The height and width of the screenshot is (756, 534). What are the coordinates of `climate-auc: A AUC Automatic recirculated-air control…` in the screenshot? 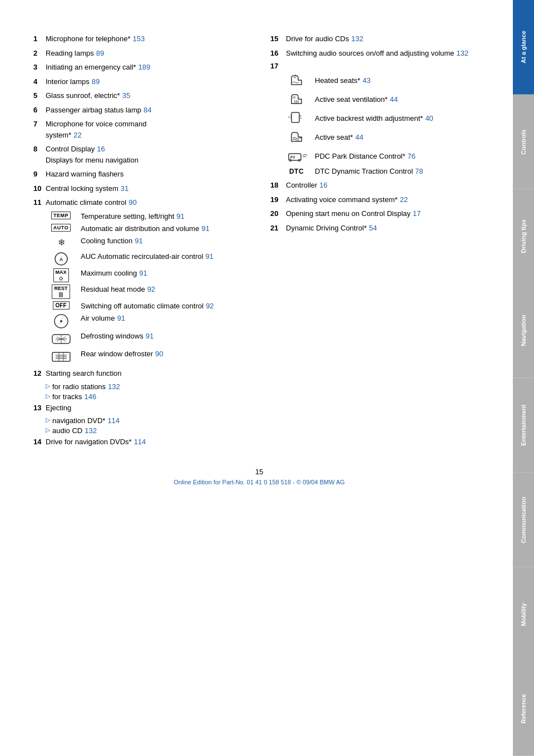 It's located at (147, 259).